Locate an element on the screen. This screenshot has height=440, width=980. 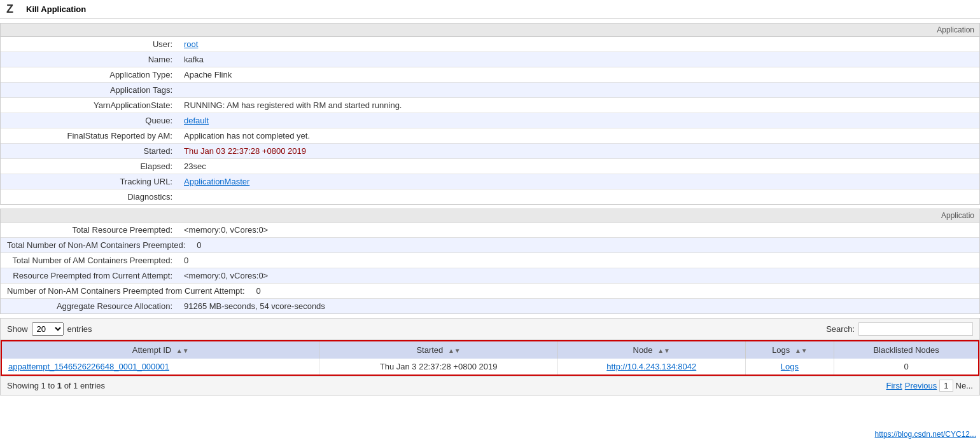
metrics-label-3: Resource Preempted from Current Attempt: is located at coordinates (90, 276).